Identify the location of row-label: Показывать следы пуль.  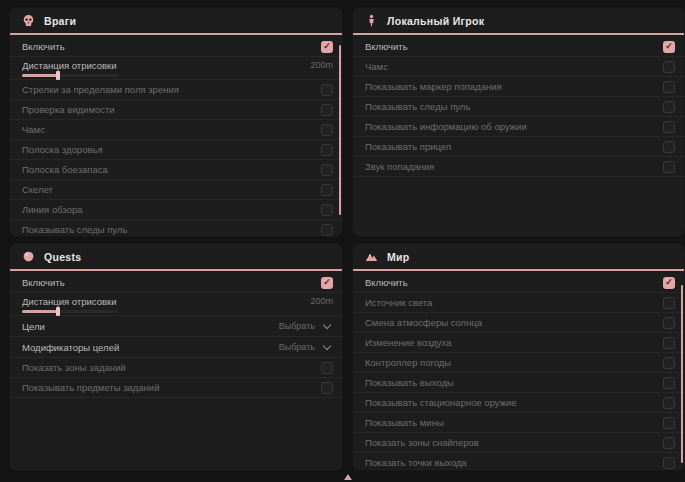
(172, 230).